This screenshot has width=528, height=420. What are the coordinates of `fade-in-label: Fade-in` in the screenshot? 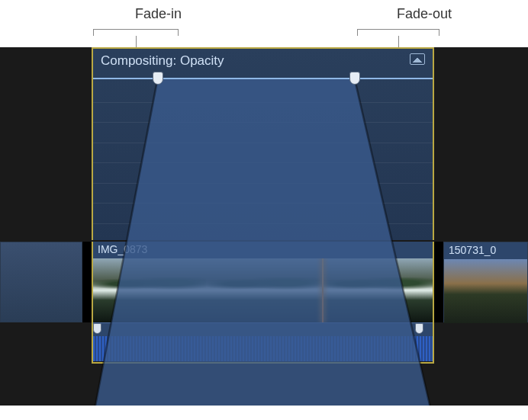 It's located at (159, 14).